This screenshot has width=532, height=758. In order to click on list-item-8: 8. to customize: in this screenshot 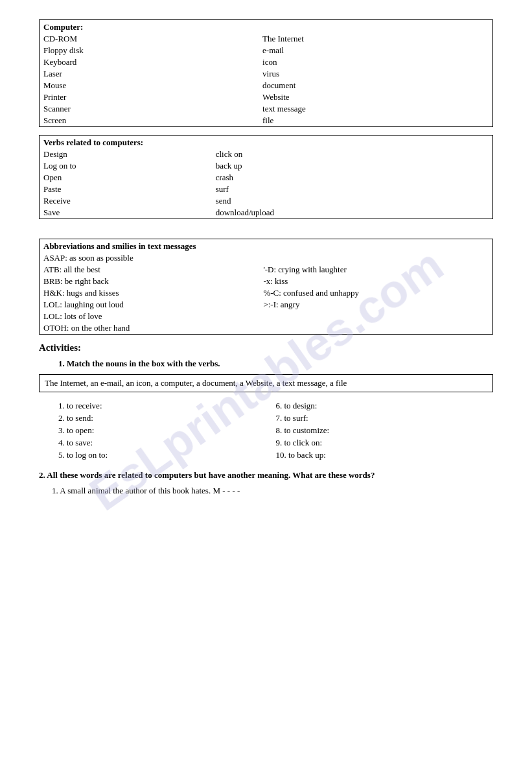, I will do `click(385, 431)`.